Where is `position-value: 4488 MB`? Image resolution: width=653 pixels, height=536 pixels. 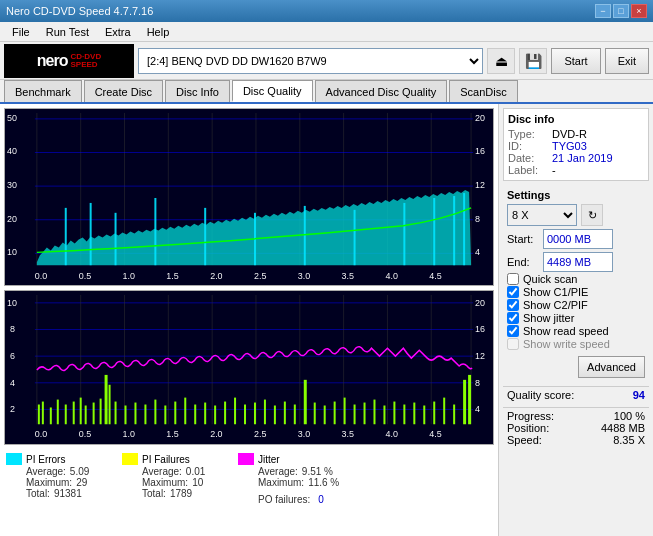
position-value: 4488 MB is located at coordinates (623, 428).